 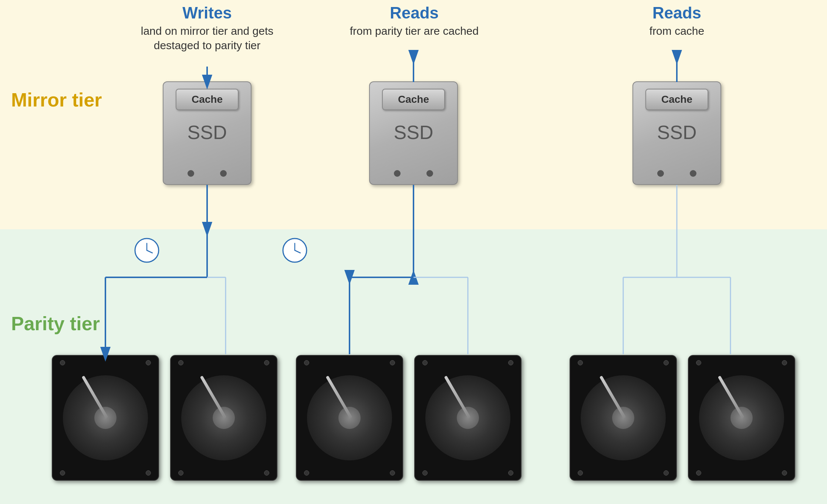 What do you see at coordinates (207, 132) in the screenshot?
I see `ssd-label-1: SSD` at bounding box center [207, 132].